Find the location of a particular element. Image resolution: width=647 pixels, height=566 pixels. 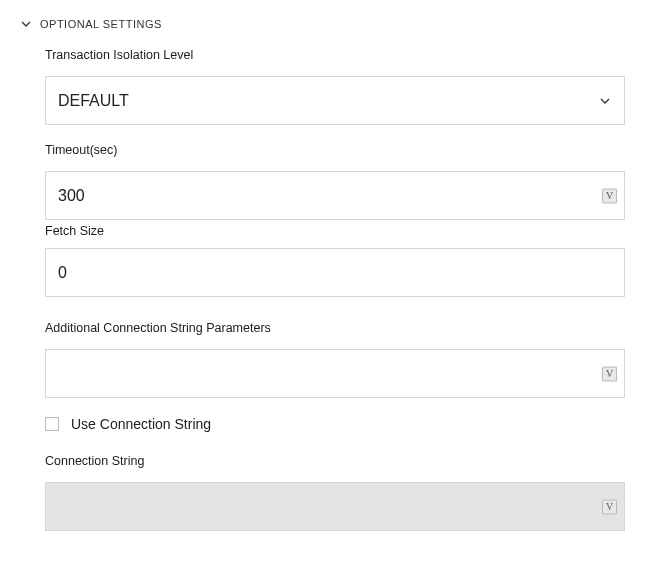

timeout-label: Timeout(sec) is located at coordinates (335, 150).